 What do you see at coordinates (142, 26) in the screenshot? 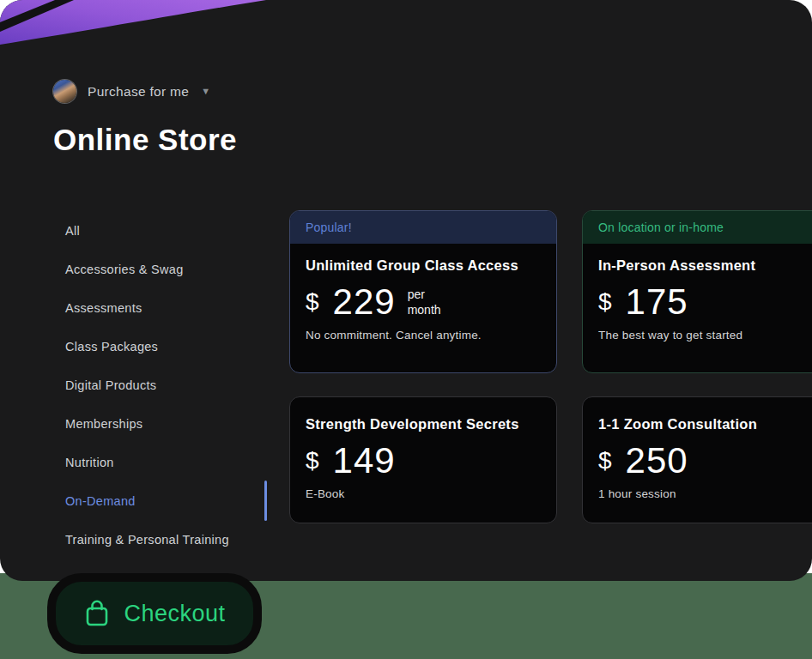
I see `purple-ribbon-decoration` at bounding box center [142, 26].